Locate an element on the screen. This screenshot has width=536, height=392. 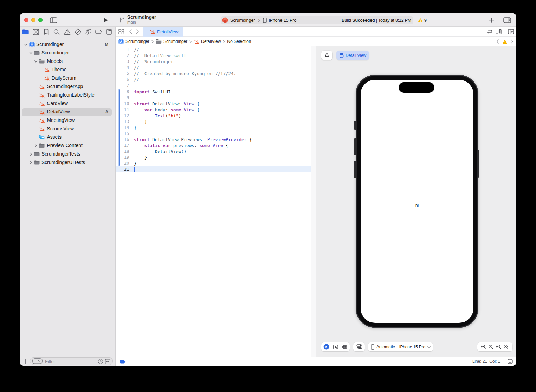
build-status: Build Succeeded | Today at 8:12 PM is located at coordinates (376, 20).